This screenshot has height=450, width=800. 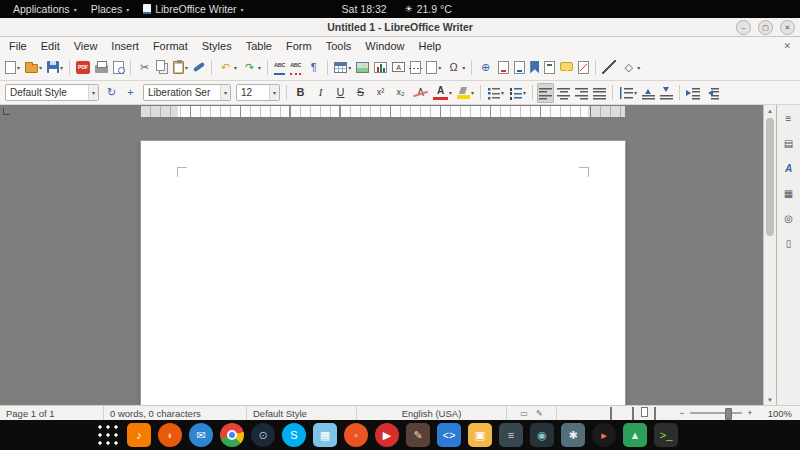 I want to click on terminal-icon: >_, so click(x=666, y=435).